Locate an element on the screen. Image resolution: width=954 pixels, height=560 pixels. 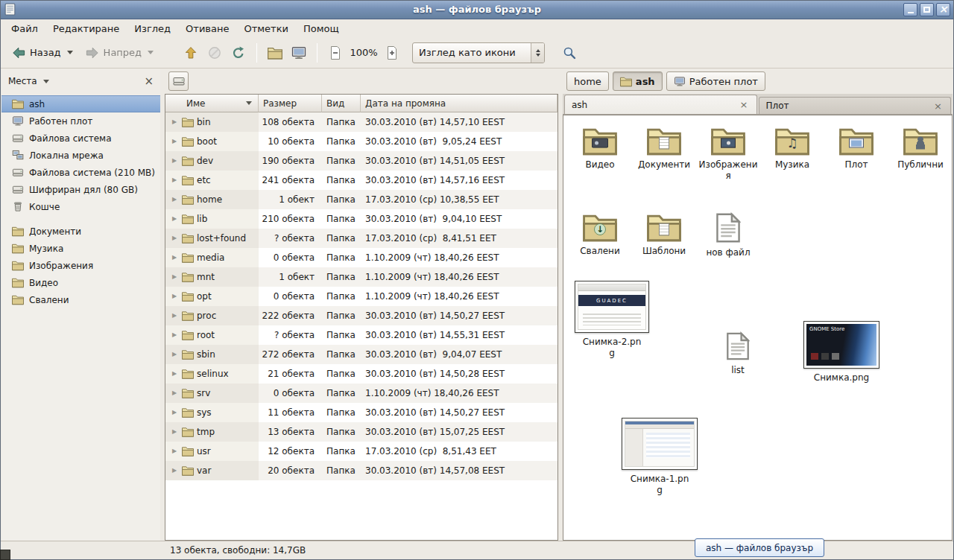
stop-button is located at coordinates (215, 53).